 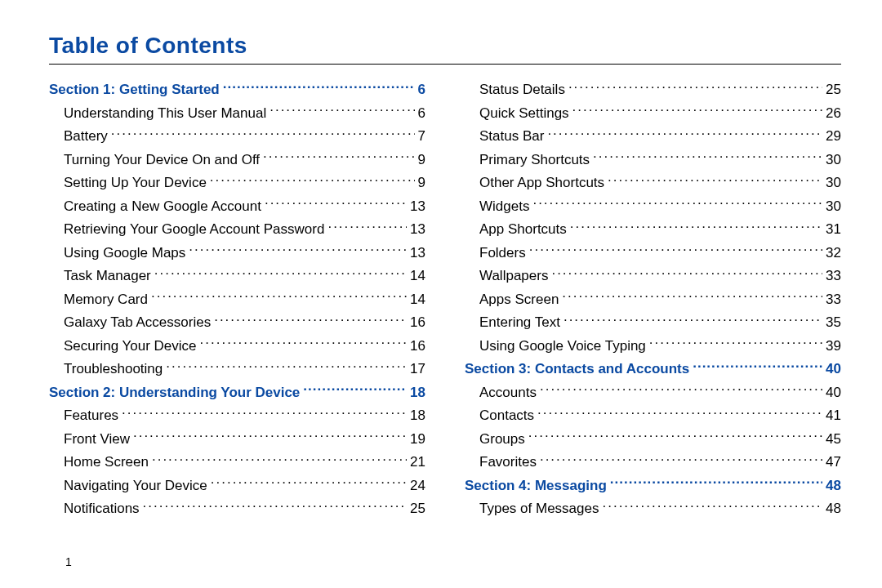 I want to click on toc-page-number: 25, so click(x=833, y=90).